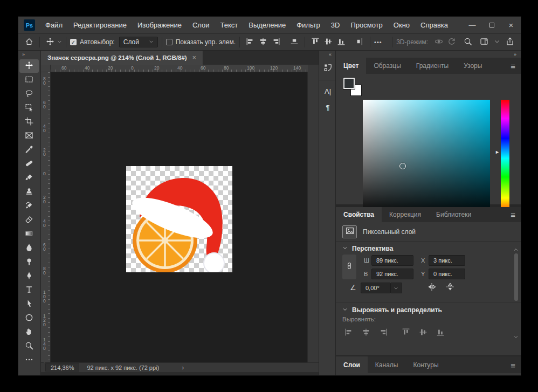 This screenshot has height=392, width=538. I want to click on align-section-header: Выровнять и распределить, so click(392, 310).